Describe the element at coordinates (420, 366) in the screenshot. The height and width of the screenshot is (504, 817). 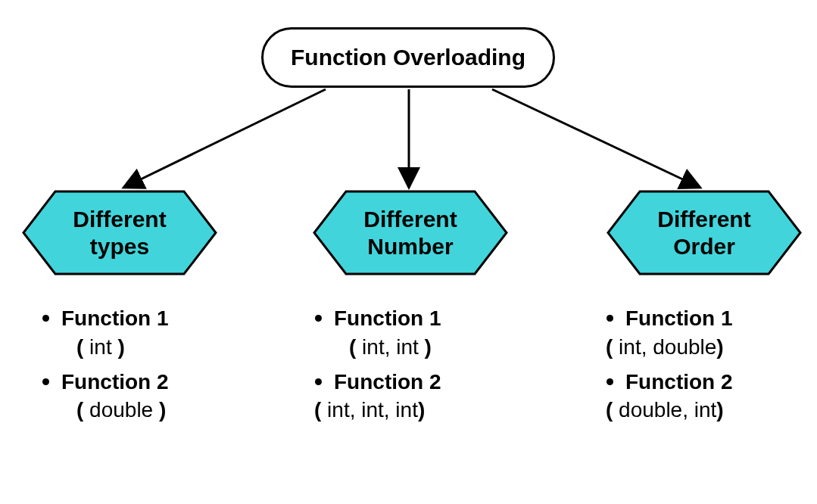
I see `details-number: Function 1 ( int, int ) Function 2 ( int…` at that location.